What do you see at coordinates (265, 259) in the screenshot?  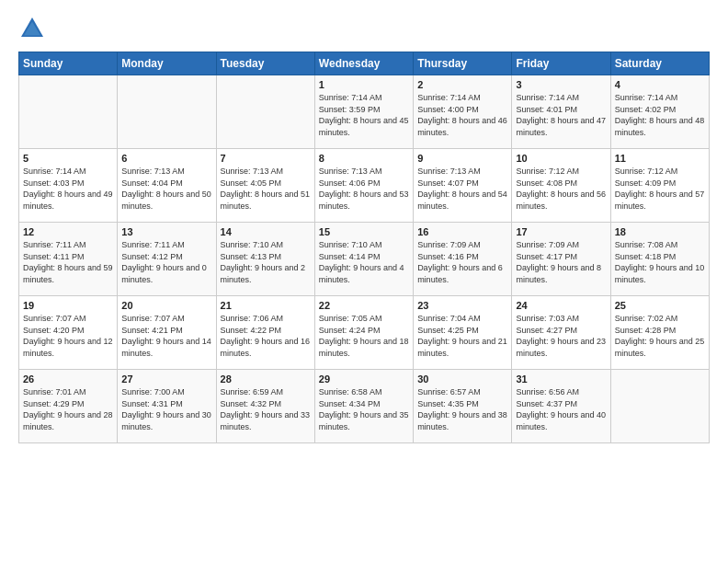 I see `calendar-cell: 14Sunrise: 7:10 AM Sunset: 4:13 PM Dayli…` at bounding box center [265, 259].